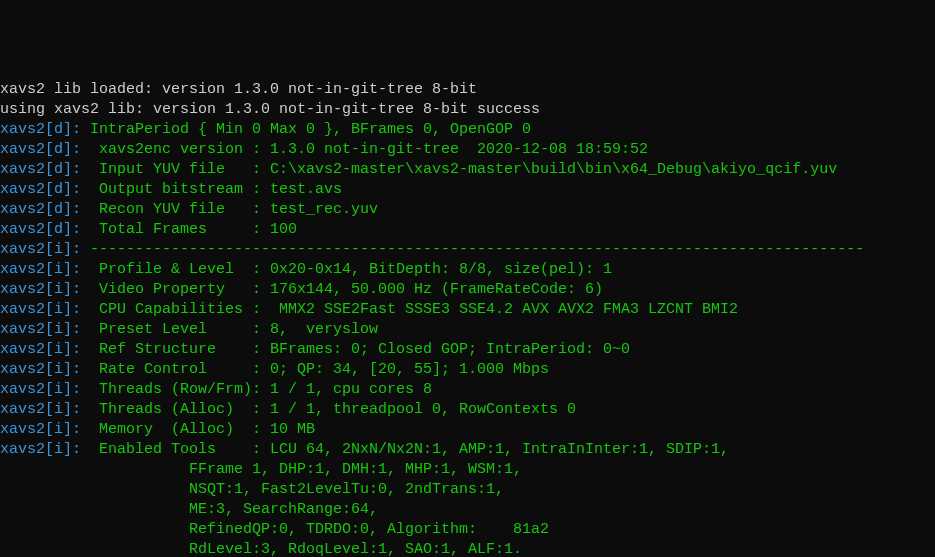 This screenshot has height=557, width=935. I want to click on terminal-text-segment: Enabled Tools : LCU 64, 2NxN/Nx2N:1, AMP…, so click(405, 450).